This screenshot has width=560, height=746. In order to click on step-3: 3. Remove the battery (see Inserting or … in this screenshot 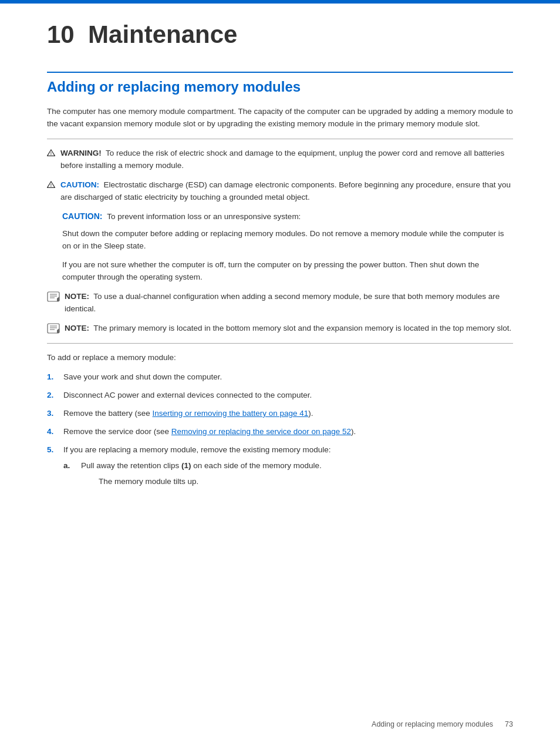, I will do `click(280, 414)`.